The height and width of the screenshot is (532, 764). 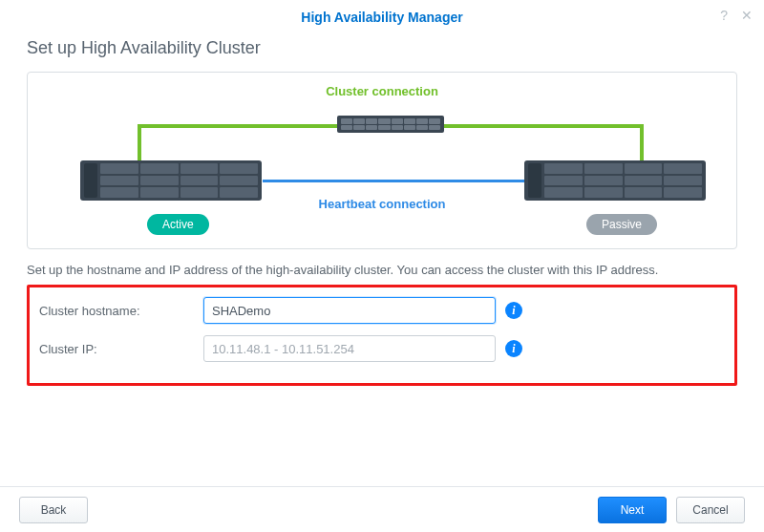 I want to click on cluster-hostname-input, so click(x=350, y=310).